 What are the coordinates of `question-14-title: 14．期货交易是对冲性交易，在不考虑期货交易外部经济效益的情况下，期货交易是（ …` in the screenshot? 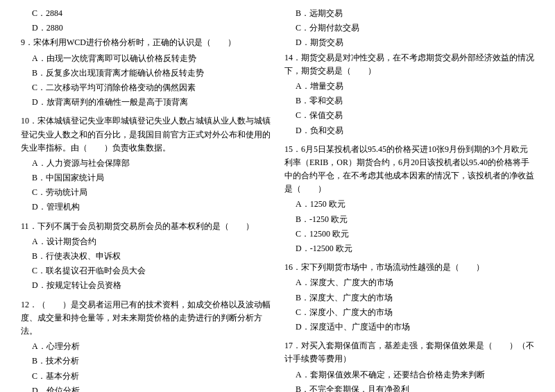 It's located at (409, 65).